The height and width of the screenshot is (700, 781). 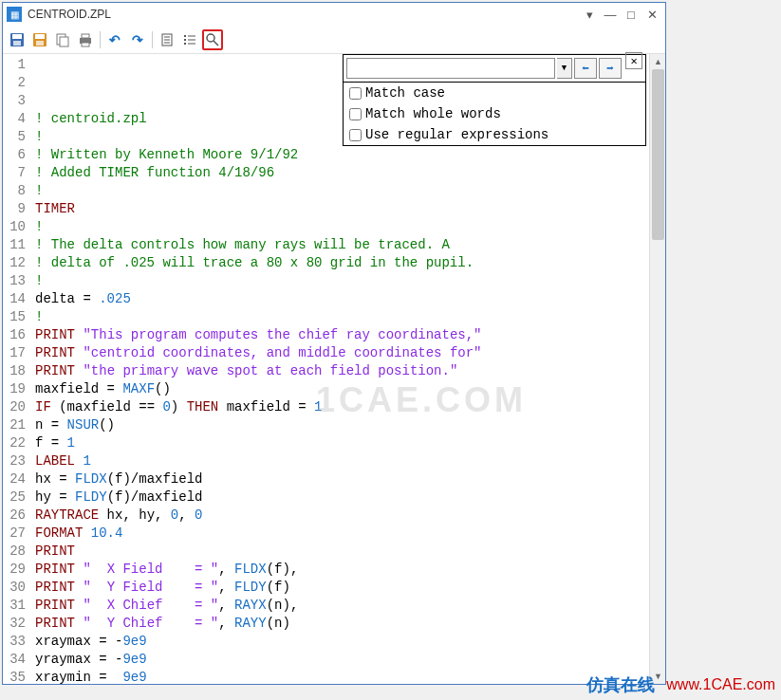 What do you see at coordinates (342, 552) in the screenshot?
I see `code-line: PRINT` at bounding box center [342, 552].